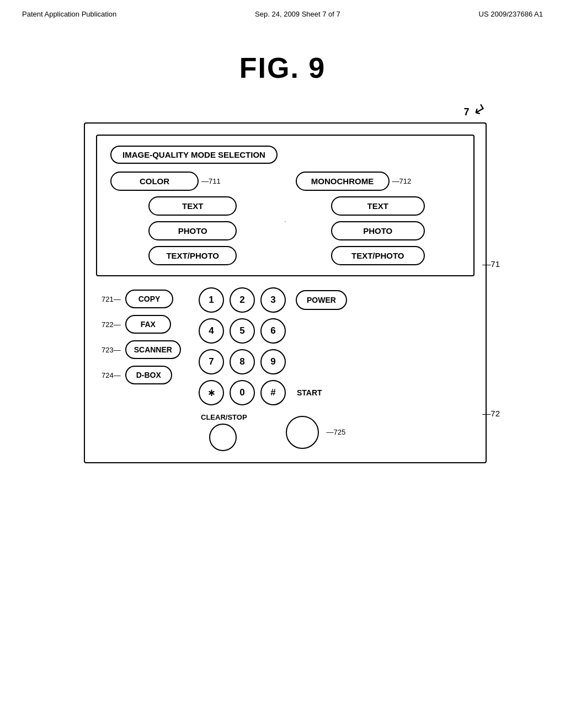 The image size is (565, 728). Describe the element at coordinates (511, 14) in the screenshot. I see `header-right: US 2009/237686 A1` at that location.